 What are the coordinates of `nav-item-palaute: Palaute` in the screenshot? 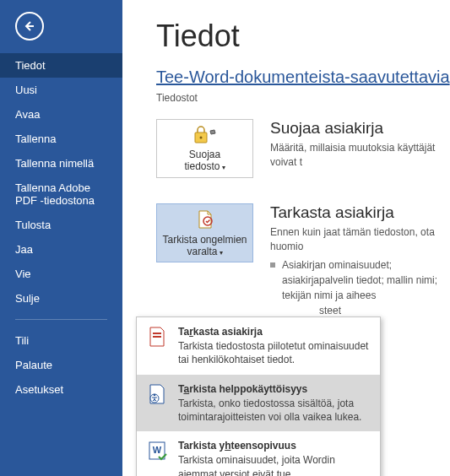 It's located at (61, 365).